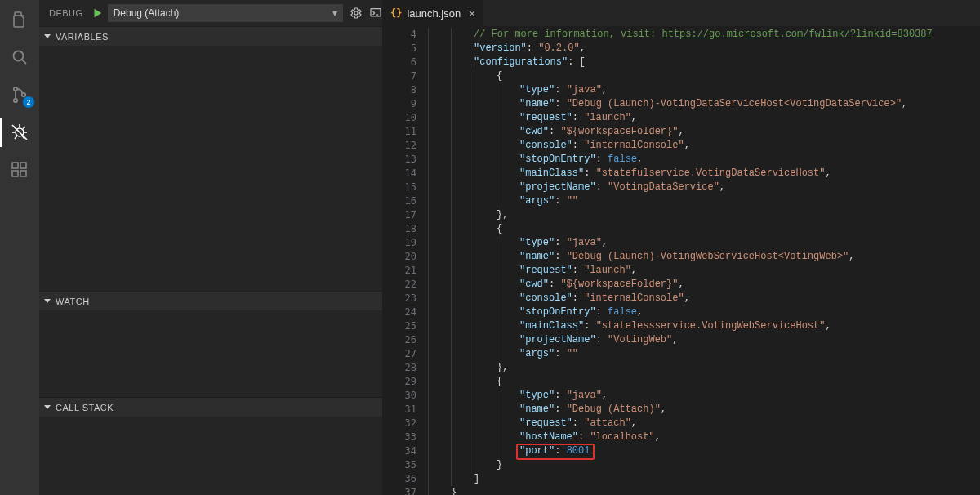 Image resolution: width=980 pixels, height=495 pixels. Describe the element at coordinates (73, 301) in the screenshot. I see `watch-label: WATCH` at that location.